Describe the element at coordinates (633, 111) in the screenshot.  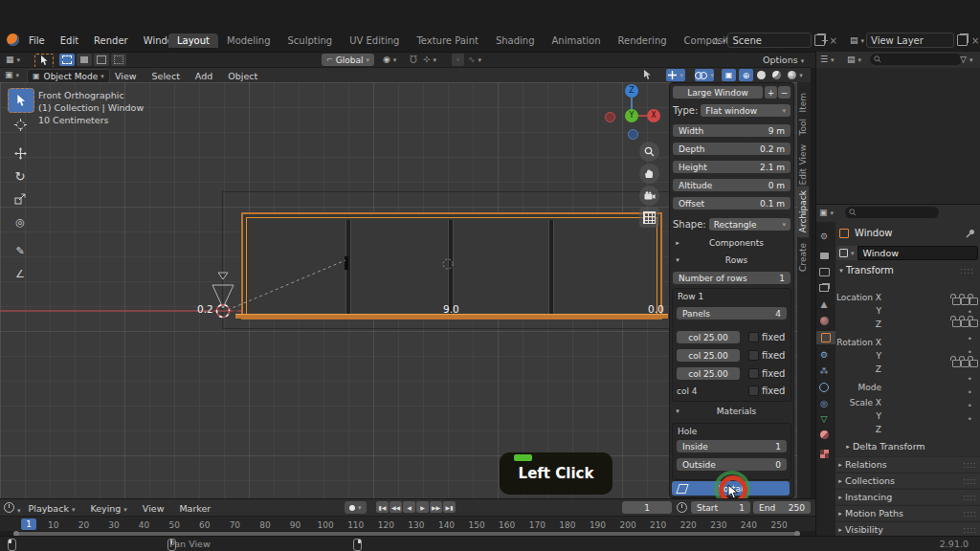
I see `navigation-gizmo: Z Y X` at that location.